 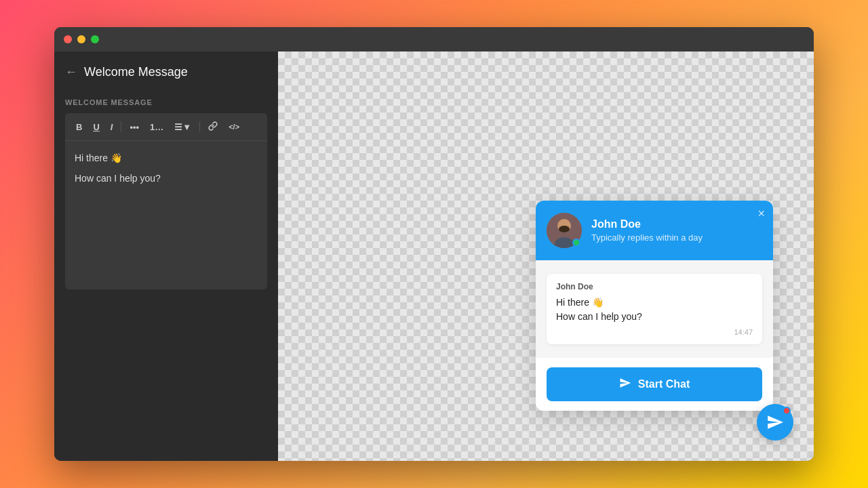 I want to click on chat-footer: Start Chat, so click(x=654, y=384).